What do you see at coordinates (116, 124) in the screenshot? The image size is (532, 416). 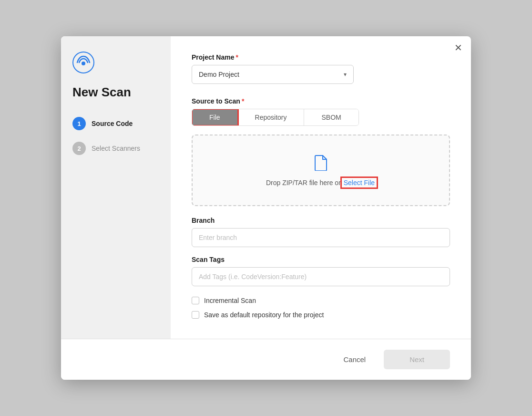 I see `step-item-1: 1 Source Code` at bounding box center [116, 124].